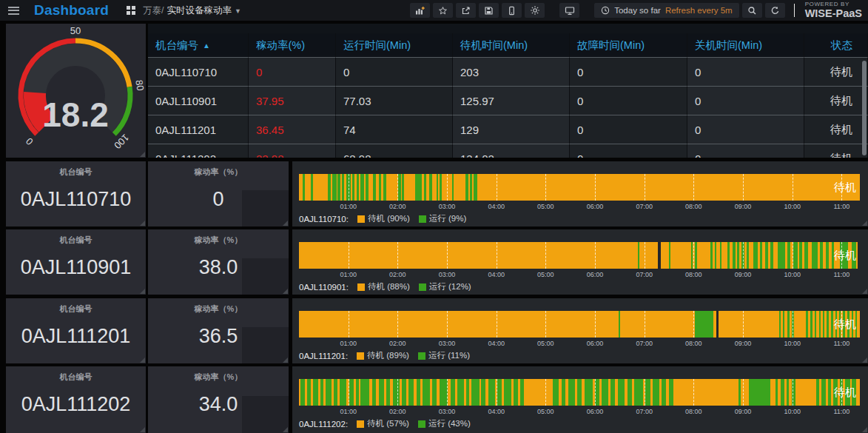  Describe the element at coordinates (488, 10) in the screenshot. I see `save-button` at that location.